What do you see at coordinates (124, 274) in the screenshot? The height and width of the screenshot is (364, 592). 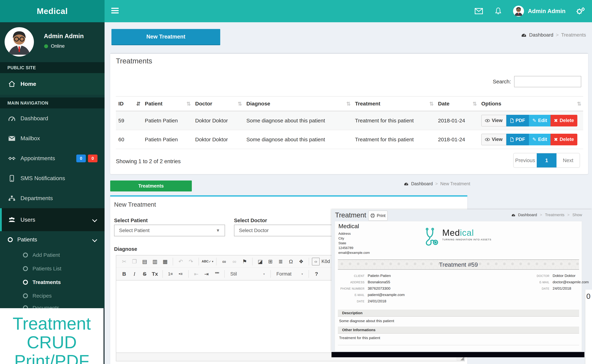 I see `bold-icon: B` at bounding box center [124, 274].